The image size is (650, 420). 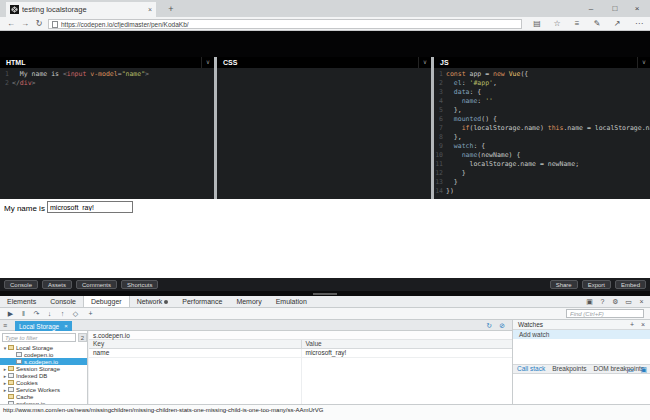 What do you see at coordinates (39, 24) in the screenshot?
I see `refresh-icon: ↻` at bounding box center [39, 24].